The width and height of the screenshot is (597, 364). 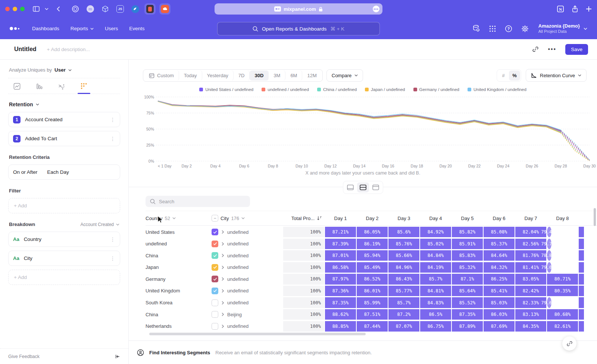 What do you see at coordinates (404, 302) in the screenshot?
I see `retention-cell: 85.7%` at bounding box center [404, 302].